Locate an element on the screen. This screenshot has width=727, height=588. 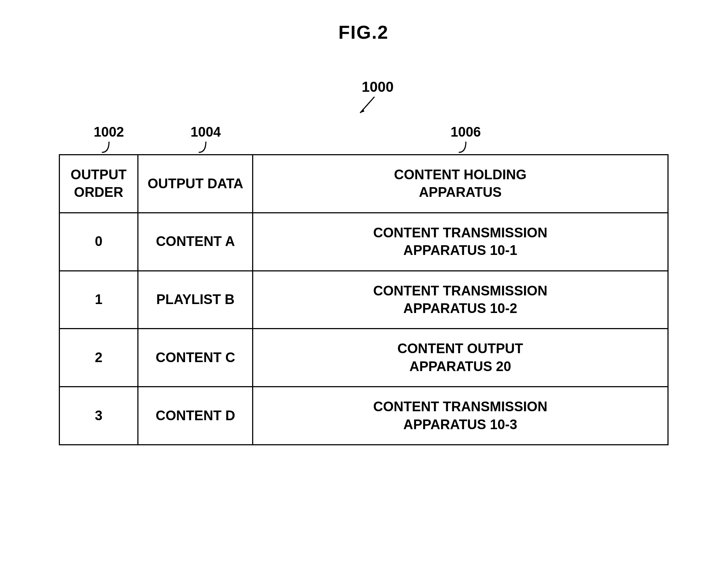
header-output-data: OUTPUT DATA is located at coordinates (195, 184).